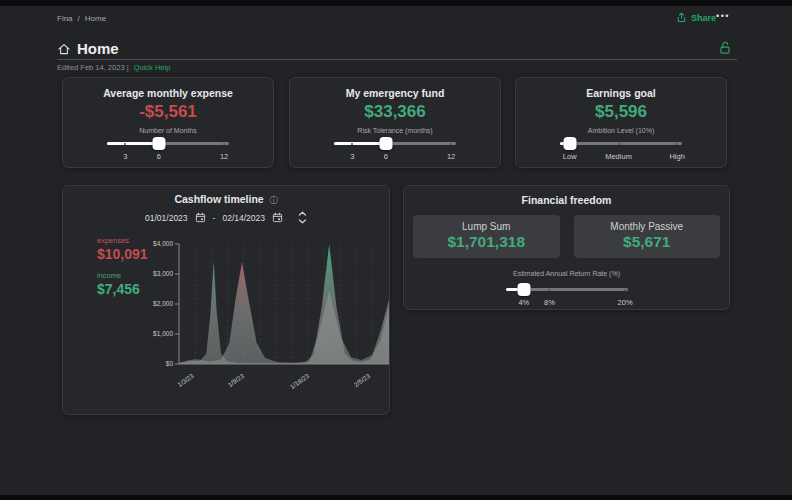  Describe the element at coordinates (96, 18) in the screenshot. I see `breadcrumb-current: Home` at that location.